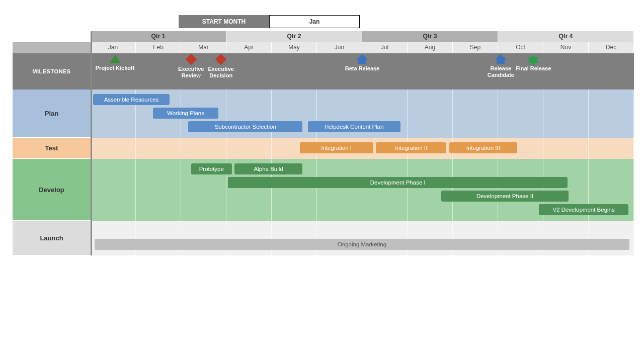 The height and width of the screenshot is (362, 644). I want to click on month-cell: Mar, so click(204, 48).